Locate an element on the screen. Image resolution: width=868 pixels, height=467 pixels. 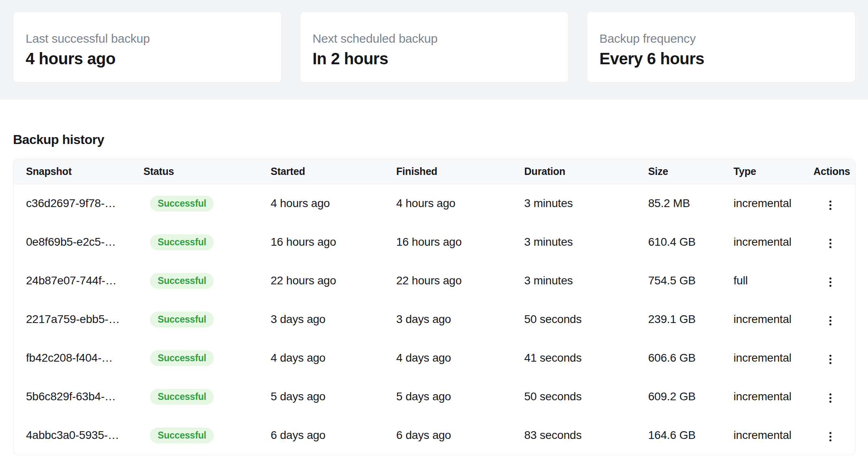
column-header-actions: Actions is located at coordinates (830, 172).